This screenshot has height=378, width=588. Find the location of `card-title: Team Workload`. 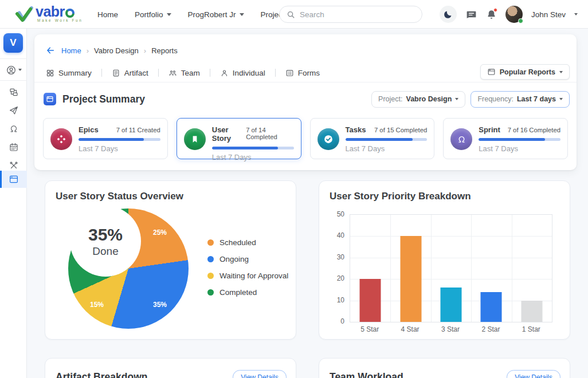

card-title: Team Workload is located at coordinates (367, 375).